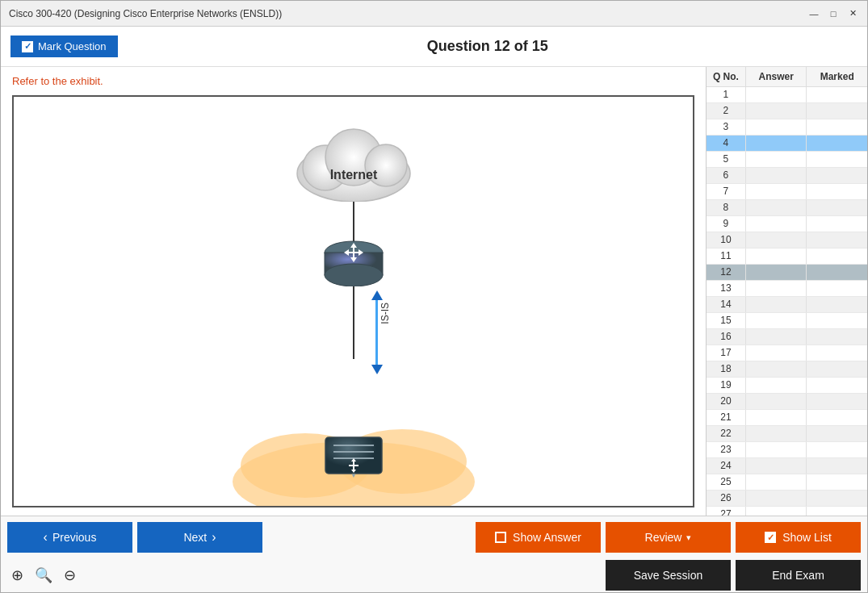 Image resolution: width=868 pixels, height=593 pixels. What do you see at coordinates (786, 321) in the screenshot?
I see `sidebar-row: 15` at bounding box center [786, 321].